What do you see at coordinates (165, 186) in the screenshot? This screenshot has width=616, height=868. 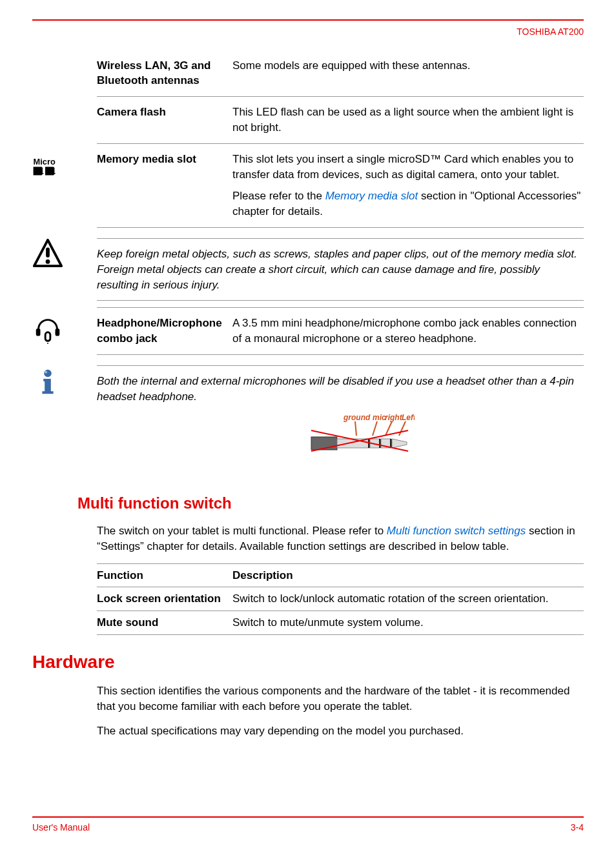 I see `label-memory-media-slot: Memory media slot` at bounding box center [165, 186].